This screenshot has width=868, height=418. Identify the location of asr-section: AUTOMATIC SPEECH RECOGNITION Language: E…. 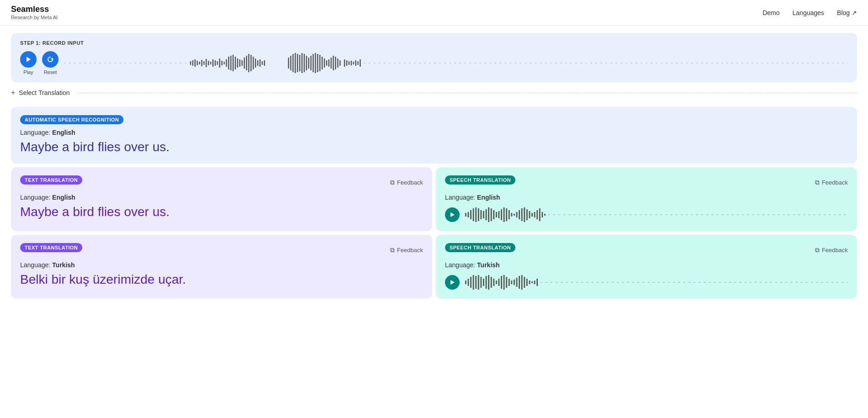
(434, 135).